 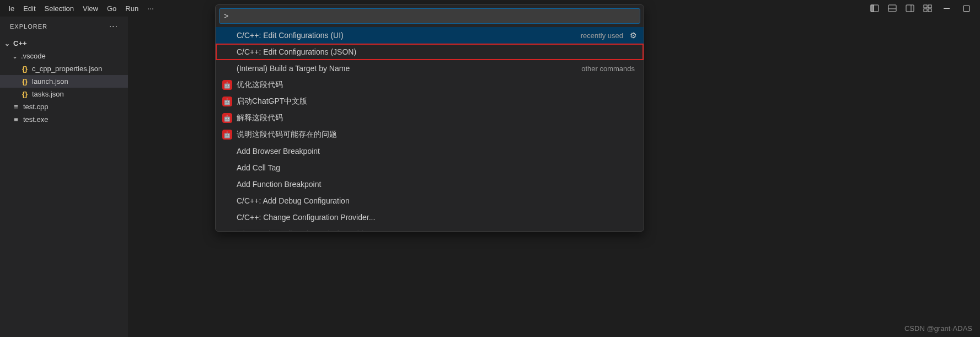 What do you see at coordinates (430, 135) in the screenshot?
I see `command-item: 🤖说明这段代码可能存在的问题` at bounding box center [430, 135].